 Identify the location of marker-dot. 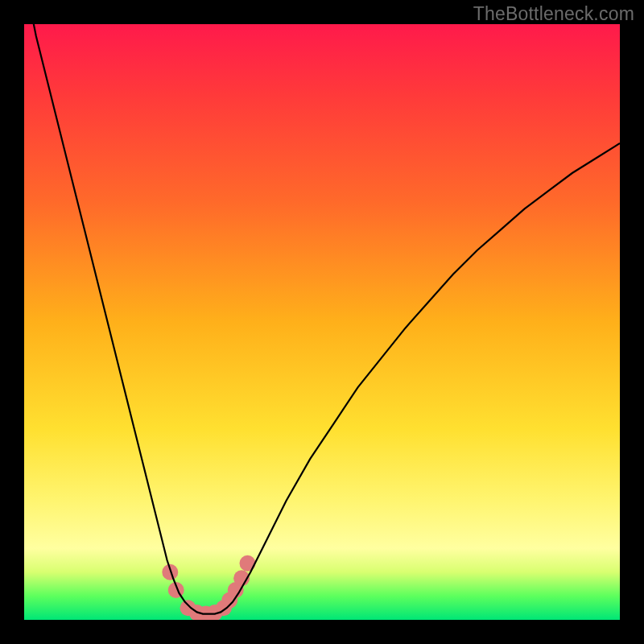
(248, 564).